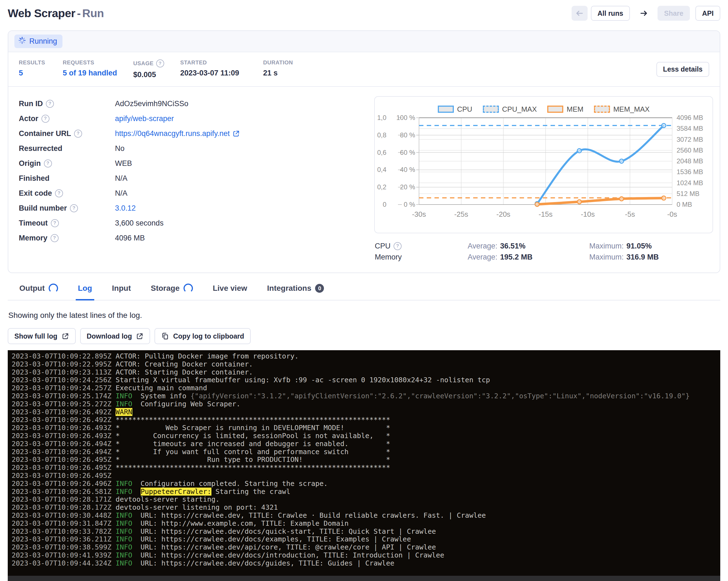  I want to click on chart-tick-label: -5s, so click(630, 214).